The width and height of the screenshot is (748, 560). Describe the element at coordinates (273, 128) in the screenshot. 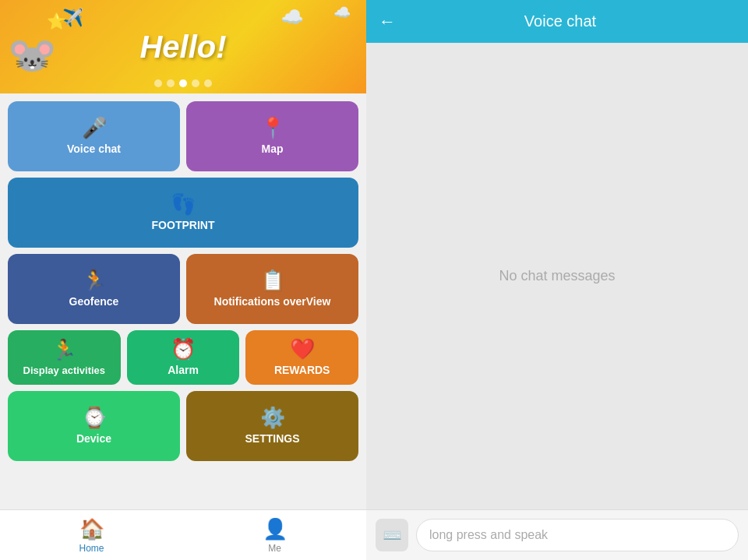

I see `map-pin-icon: 📍` at that location.